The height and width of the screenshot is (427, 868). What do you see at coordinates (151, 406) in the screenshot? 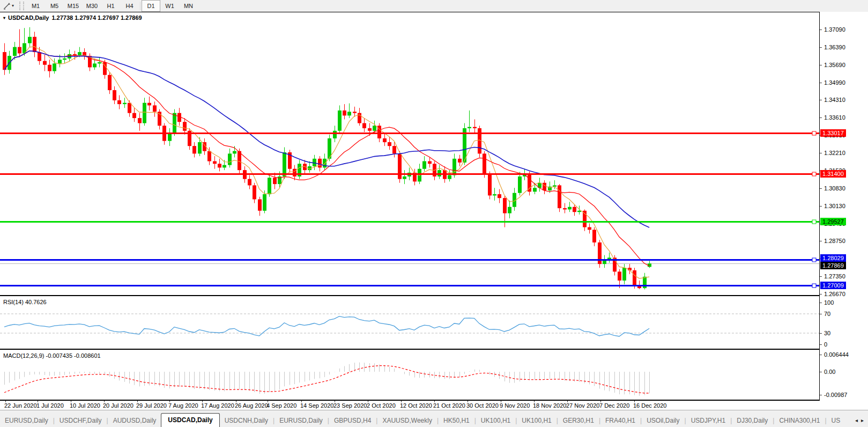
I see `date-label: 29 Jul 2020` at bounding box center [151, 406].